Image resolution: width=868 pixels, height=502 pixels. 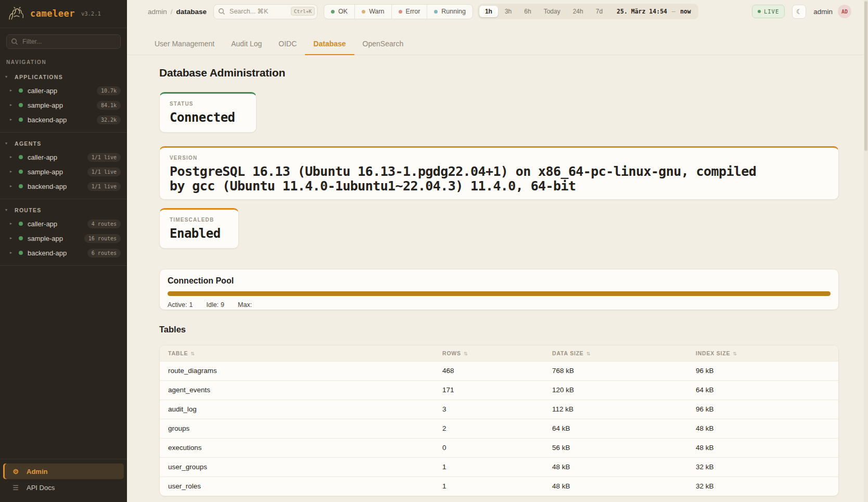 What do you see at coordinates (383, 47) in the screenshot?
I see `tab-opensearch: OpenSearch` at bounding box center [383, 47].